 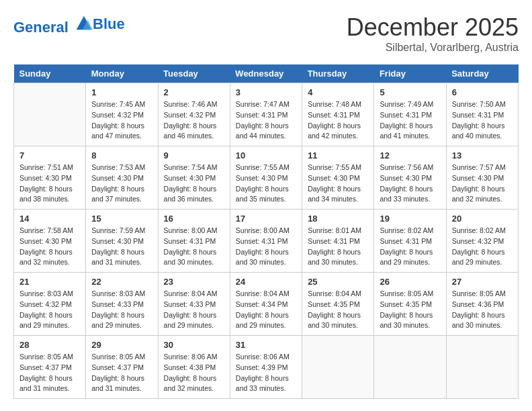 What do you see at coordinates (194, 121) in the screenshot?
I see `day-detail: Sunrise: 7:46 AMSunset: 4:32 PMDaylight:…` at bounding box center [194, 121].